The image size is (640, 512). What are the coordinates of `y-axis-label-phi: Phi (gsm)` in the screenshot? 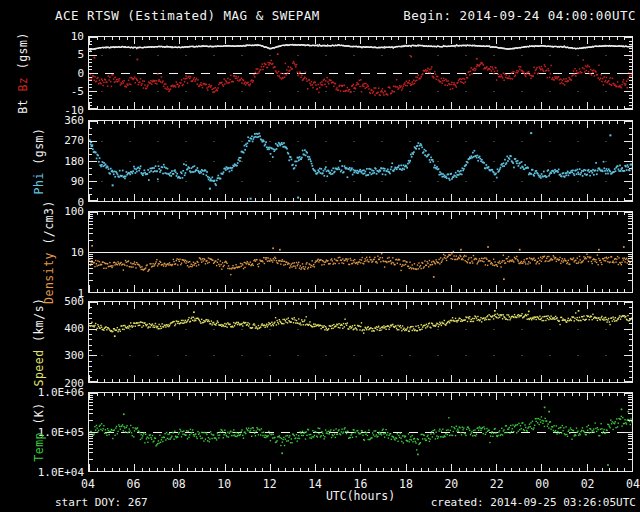 It's located at (39, 161).